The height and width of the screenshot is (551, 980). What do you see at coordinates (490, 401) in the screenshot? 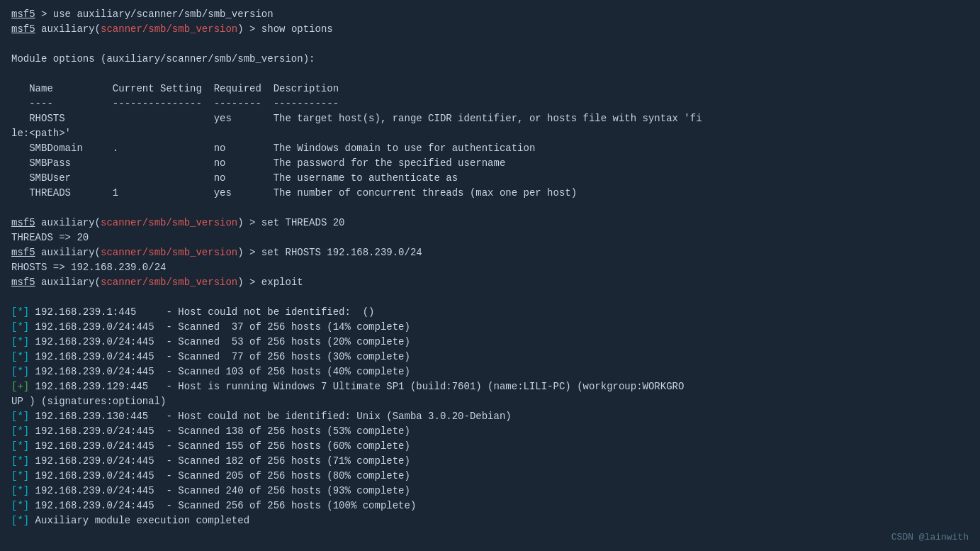
I see `terminal-line: UP ) (signatures:optional)` at bounding box center [490, 401].